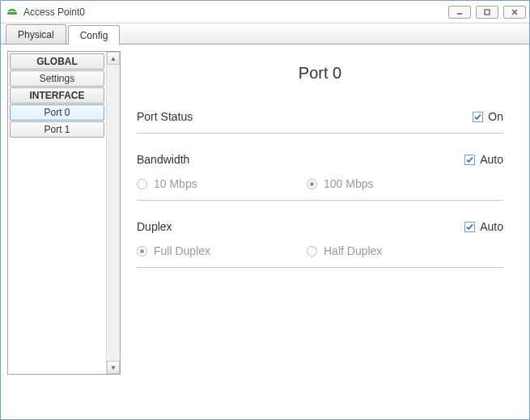 The image size is (530, 420). What do you see at coordinates (182, 251) in the screenshot?
I see `radio-full-duplex-label: Full Duplex` at bounding box center [182, 251].